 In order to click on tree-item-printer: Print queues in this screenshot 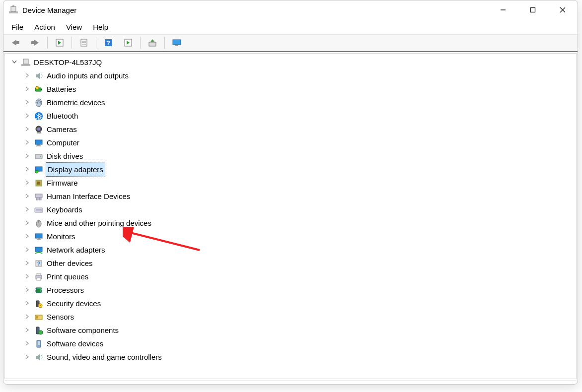, I will do `click(291, 277)`.